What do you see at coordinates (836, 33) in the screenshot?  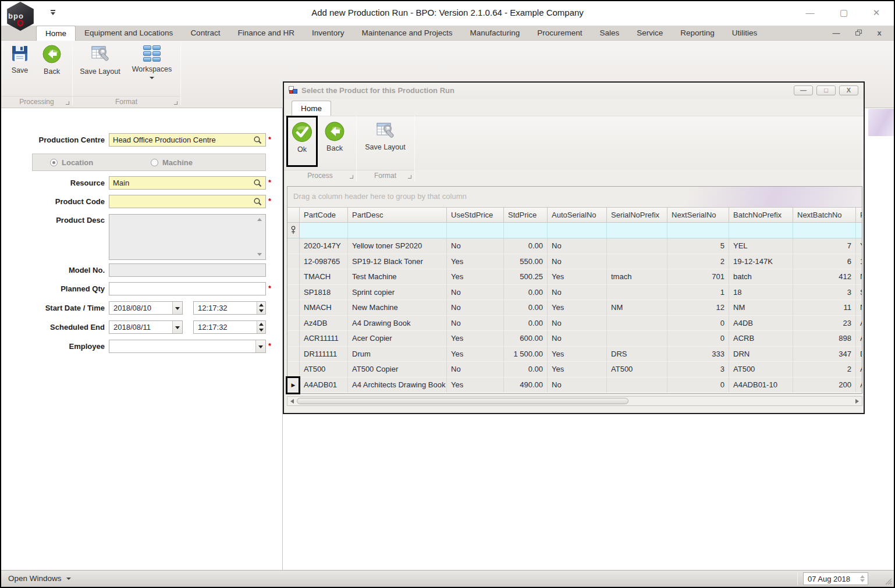 I see `mdi-minimize-button: —` at bounding box center [836, 33].